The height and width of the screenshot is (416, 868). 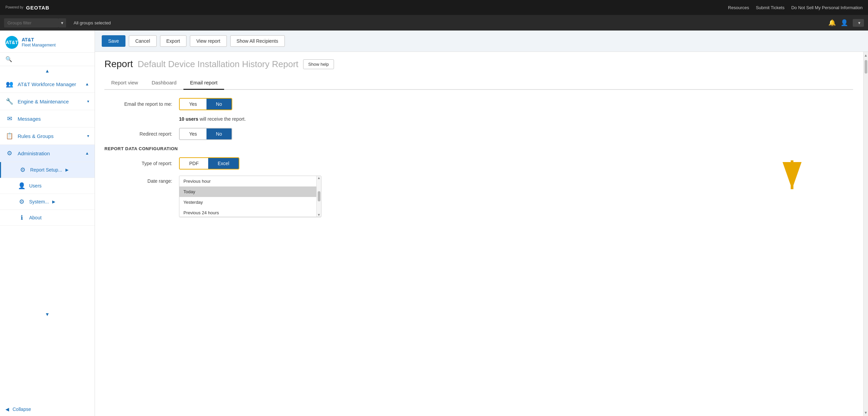 I want to click on type-of-report-label: Type of report:, so click(x=138, y=163).